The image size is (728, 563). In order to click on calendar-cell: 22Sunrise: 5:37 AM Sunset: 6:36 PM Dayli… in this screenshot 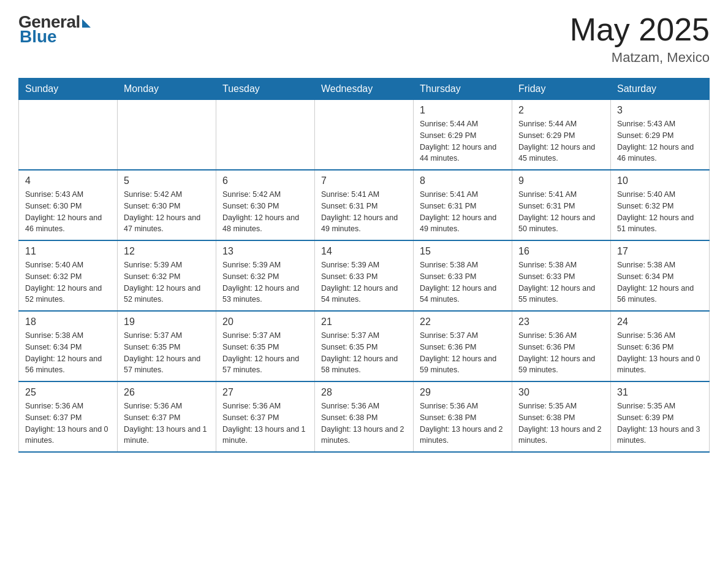, I will do `click(463, 346)`.